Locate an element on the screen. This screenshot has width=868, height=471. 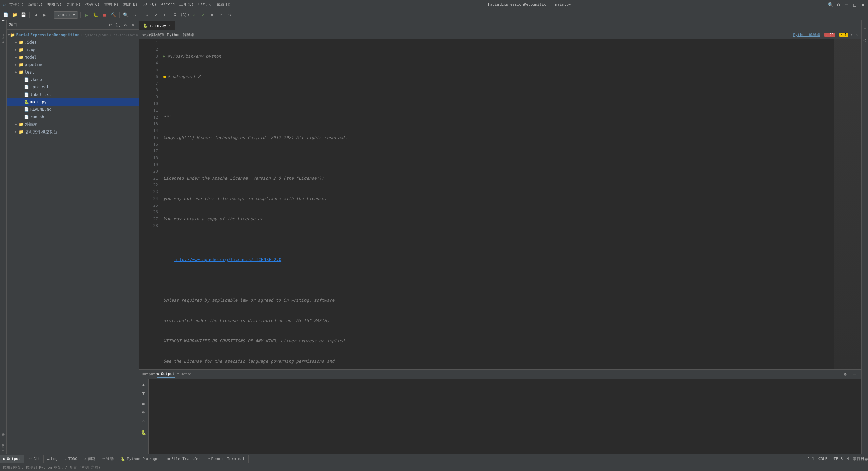
menu-file: 文件(F) is located at coordinates (17, 5).